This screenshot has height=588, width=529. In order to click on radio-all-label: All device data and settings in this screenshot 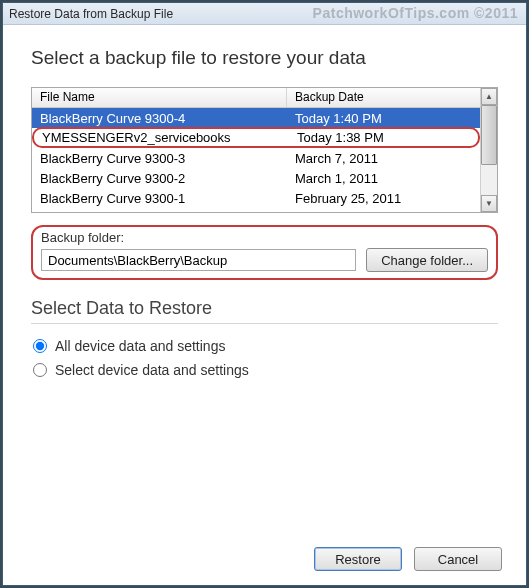, I will do `click(140, 346)`.